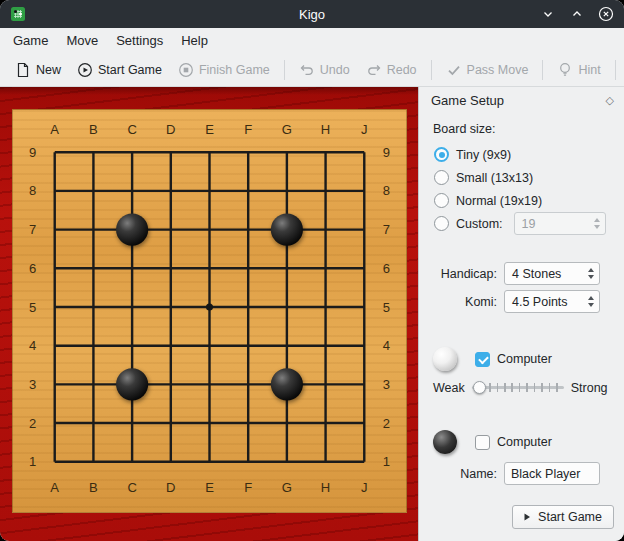 The image size is (624, 541). I want to click on new-document-icon, so click(23, 70).